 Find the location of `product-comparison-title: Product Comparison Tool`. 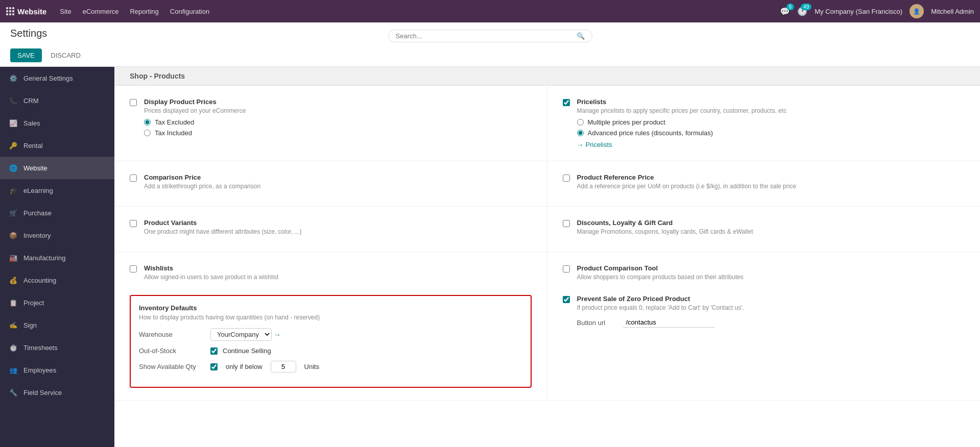

product-comparison-title: Product Comparison Tool is located at coordinates (660, 268).